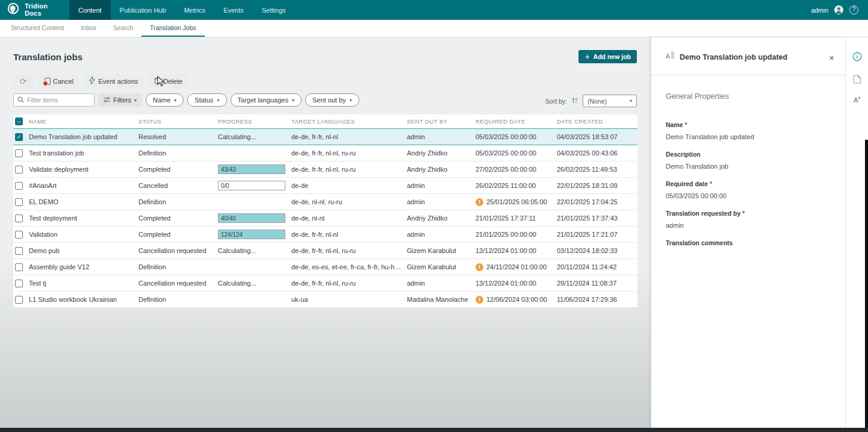 This screenshot has height=432, width=868. I want to click on field-label: Description, so click(748, 154).